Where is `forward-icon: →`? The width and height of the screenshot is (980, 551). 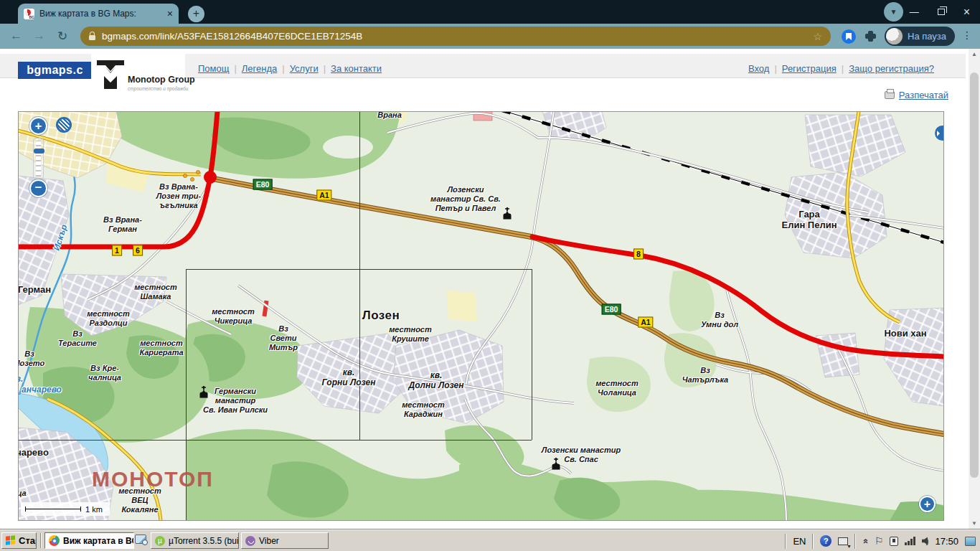
forward-icon: → is located at coordinates (39, 36).